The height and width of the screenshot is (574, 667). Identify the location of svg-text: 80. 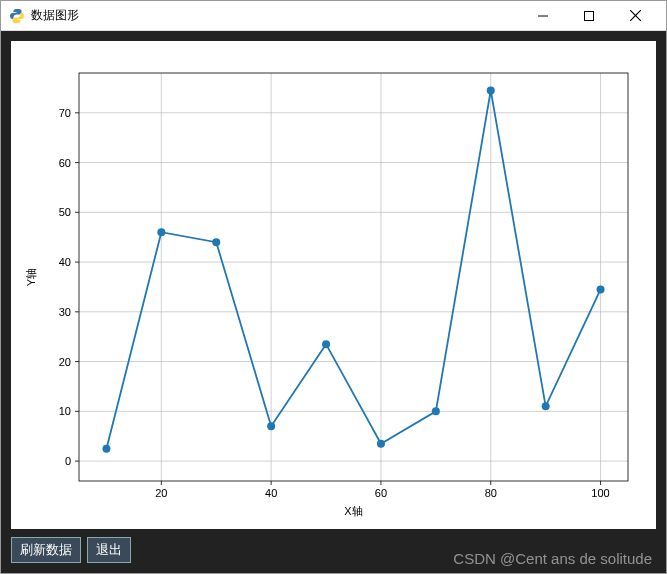
(491, 493).